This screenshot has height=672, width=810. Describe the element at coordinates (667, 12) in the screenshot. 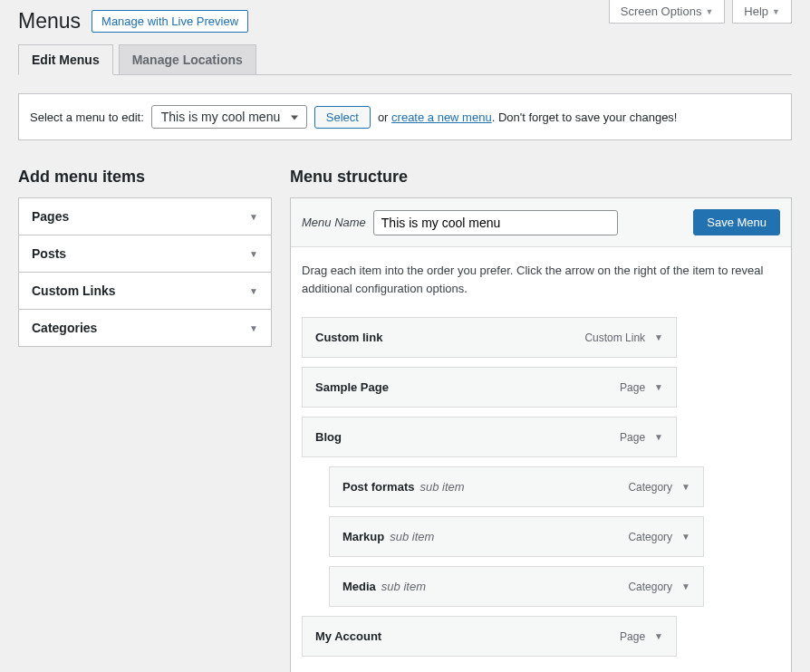

I see `screen-options-button: Screen Options ▼` at that location.